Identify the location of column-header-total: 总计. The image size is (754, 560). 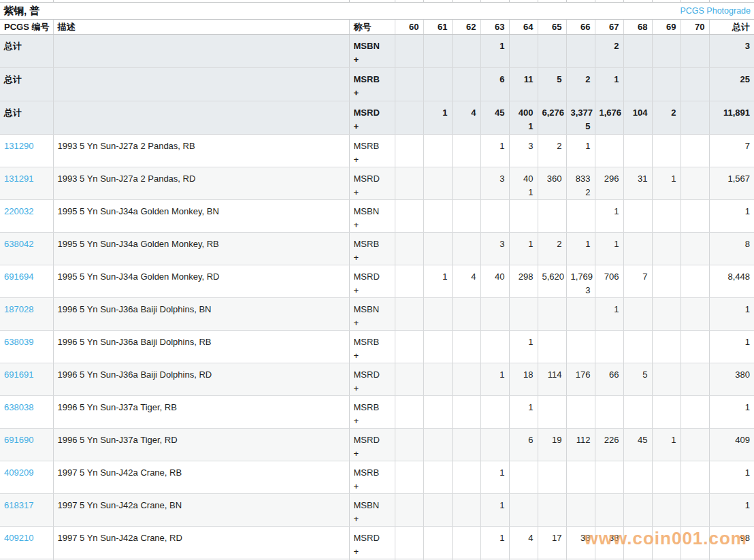
(732, 27).